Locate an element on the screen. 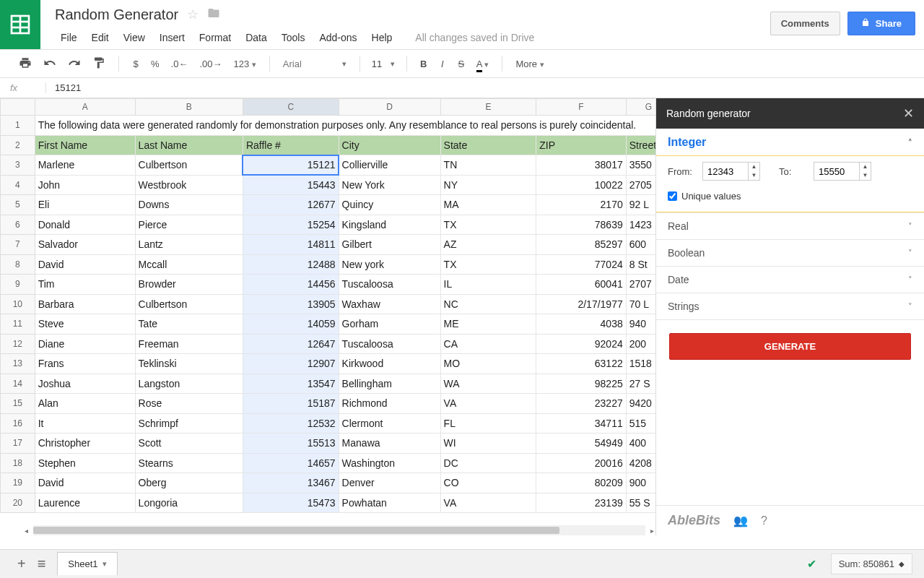  cell: 940 is located at coordinates (641, 324).